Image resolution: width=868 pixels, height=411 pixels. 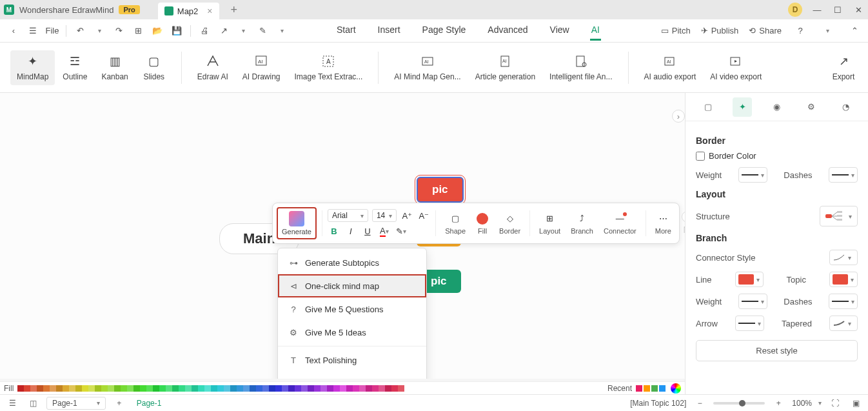 What do you see at coordinates (427, 68) in the screenshot?
I see `ai-mindmap-gen-button: AI AI Mind Map Gen...` at bounding box center [427, 68].